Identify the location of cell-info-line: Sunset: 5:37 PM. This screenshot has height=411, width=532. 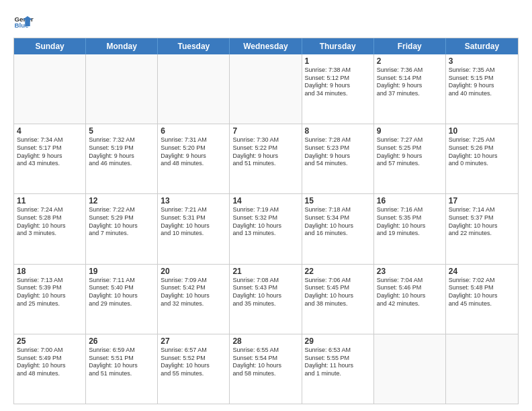
(482, 218).